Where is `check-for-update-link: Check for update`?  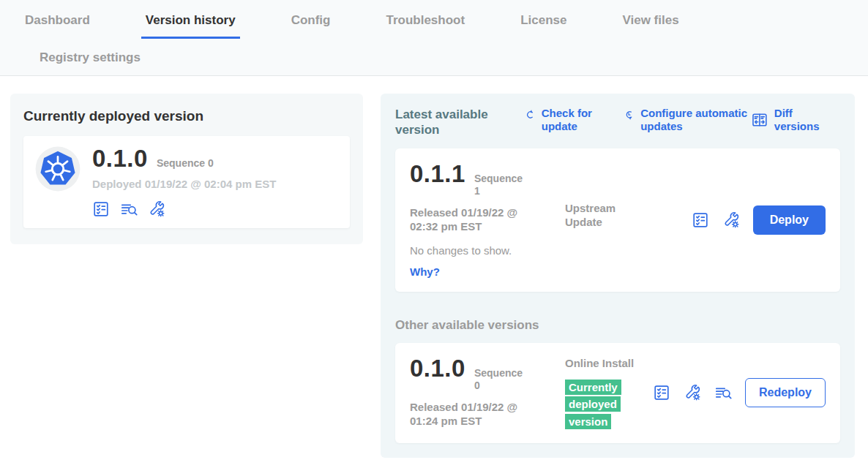 check-for-update-link: Check for update is located at coordinates (565, 120).